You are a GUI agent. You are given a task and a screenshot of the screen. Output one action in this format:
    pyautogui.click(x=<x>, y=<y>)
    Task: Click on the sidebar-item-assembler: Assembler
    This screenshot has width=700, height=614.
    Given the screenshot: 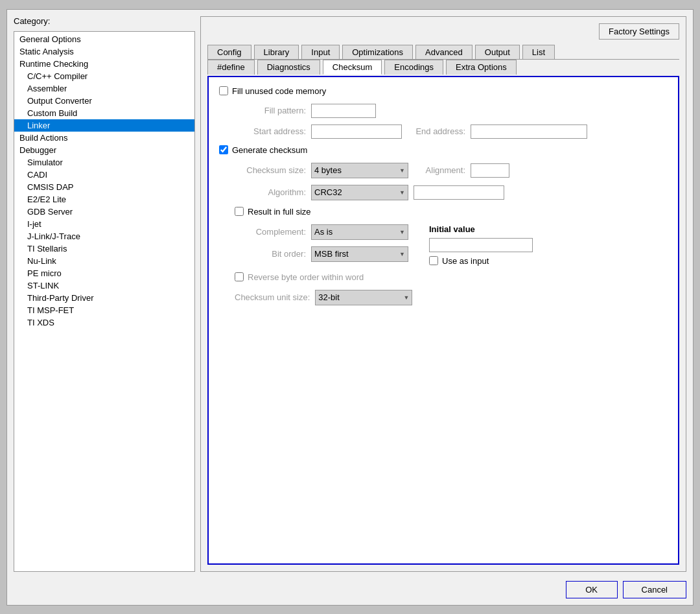 What is the action you would take?
    pyautogui.click(x=104, y=88)
    